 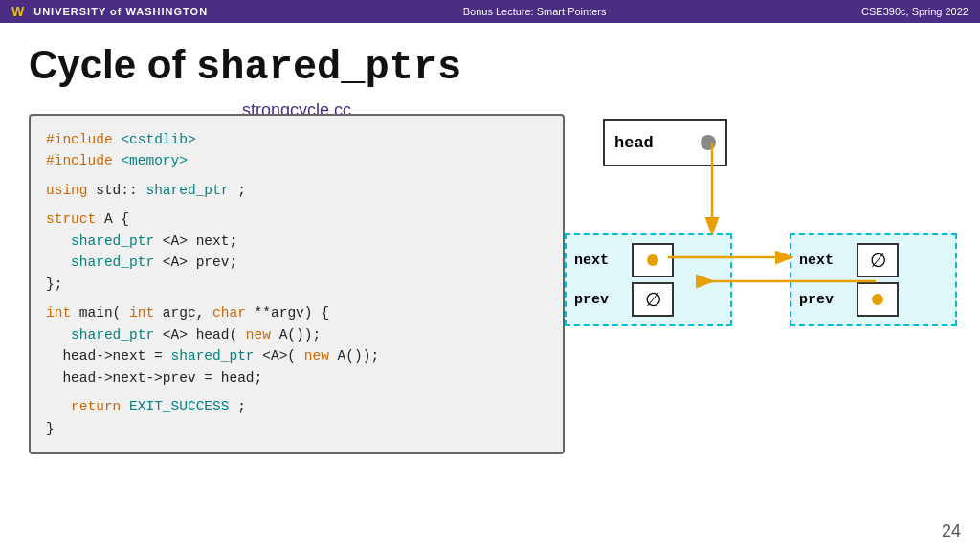 I want to click on code-line-2: #include <memory>, so click(x=297, y=161).